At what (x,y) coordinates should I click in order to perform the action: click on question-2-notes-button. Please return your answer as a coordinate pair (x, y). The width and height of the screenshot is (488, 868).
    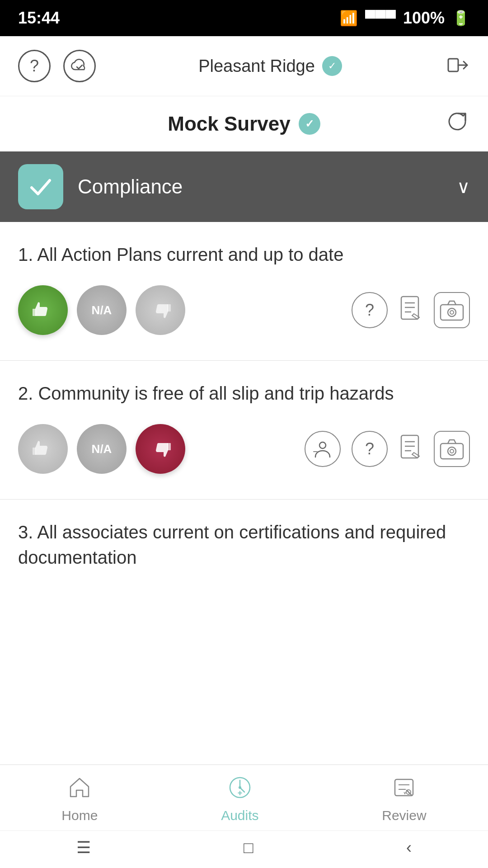
    Looking at the image, I should click on (411, 449).